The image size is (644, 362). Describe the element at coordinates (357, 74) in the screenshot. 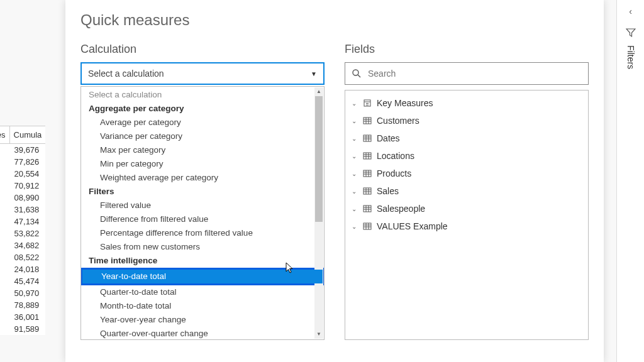

I see `search-icon` at that location.